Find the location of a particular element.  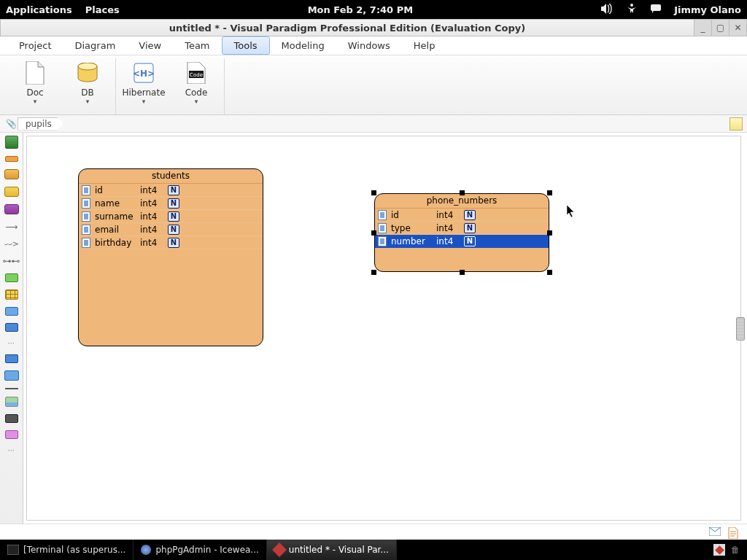

palette-line is located at coordinates (12, 389).